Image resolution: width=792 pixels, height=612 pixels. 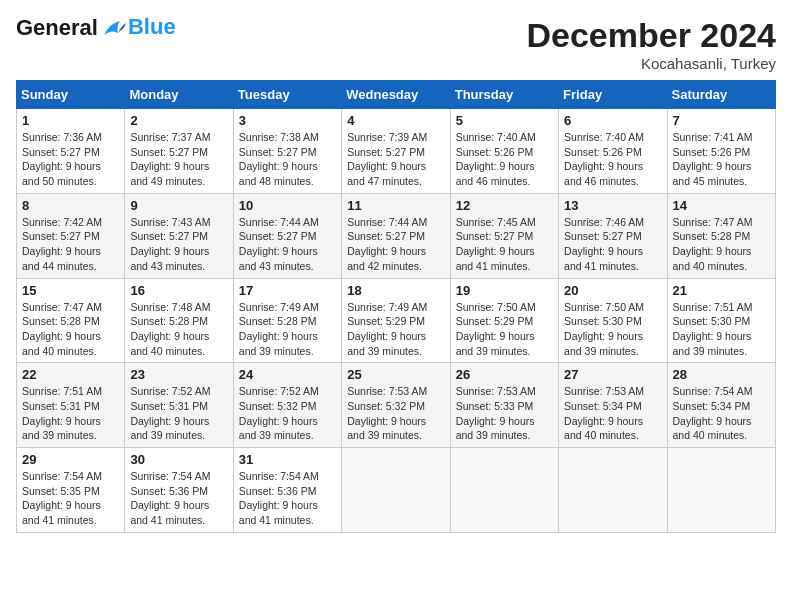 I want to click on day-number: 28, so click(x=722, y=374).